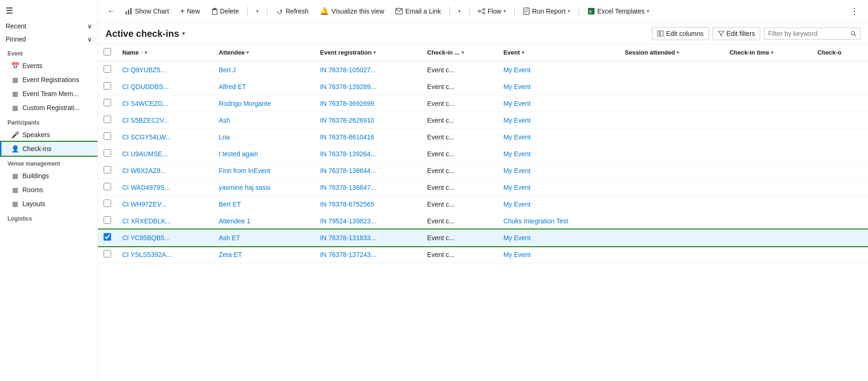  I want to click on sidebar-item-check-ins: 👤 Check-ins, so click(49, 149).